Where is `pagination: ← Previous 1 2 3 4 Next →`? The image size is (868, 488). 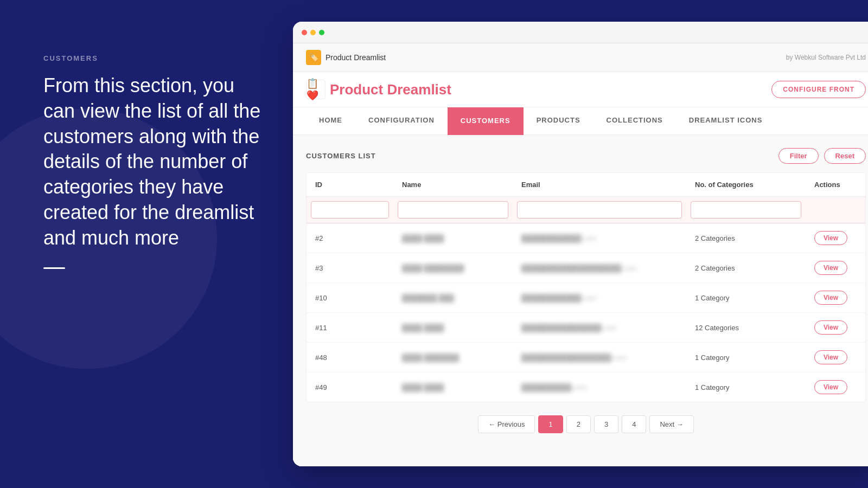 pagination: ← Previous 1 2 3 4 Next → is located at coordinates (586, 424).